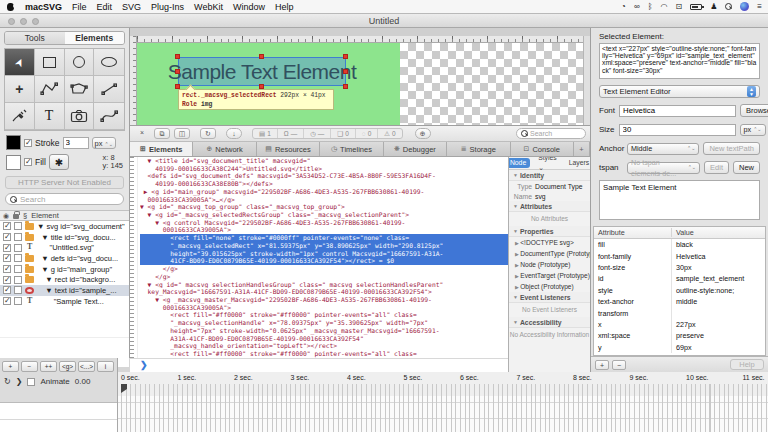  Describe the element at coordinates (324, 192) in the screenshot. I see `code-line: ▶ <g id="main_group" macsvgid="229502BF-…` at that location.